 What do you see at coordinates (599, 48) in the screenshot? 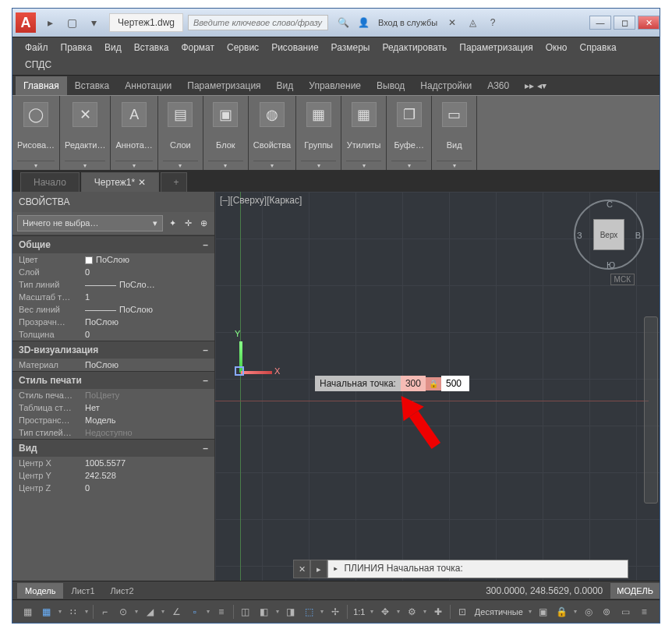
I see `menu-справка: Справка` at bounding box center [599, 48].